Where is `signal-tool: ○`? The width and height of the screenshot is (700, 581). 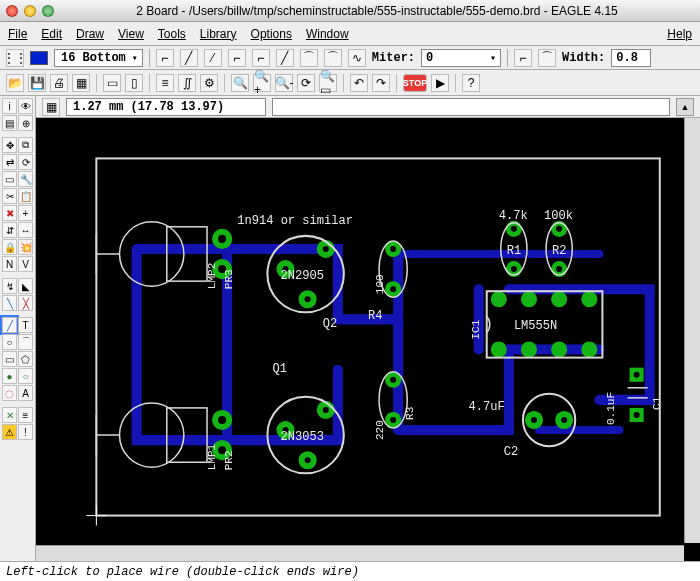 signal-tool: ○ is located at coordinates (26, 376).